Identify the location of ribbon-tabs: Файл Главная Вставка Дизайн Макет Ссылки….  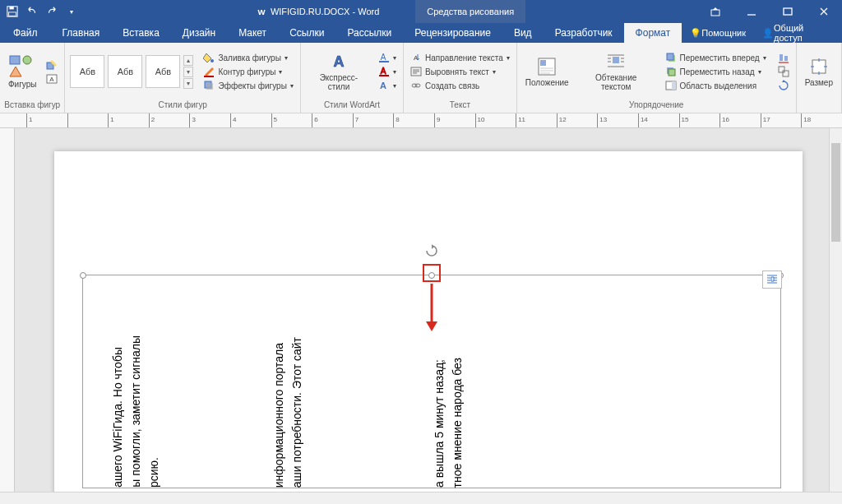
(421, 33).